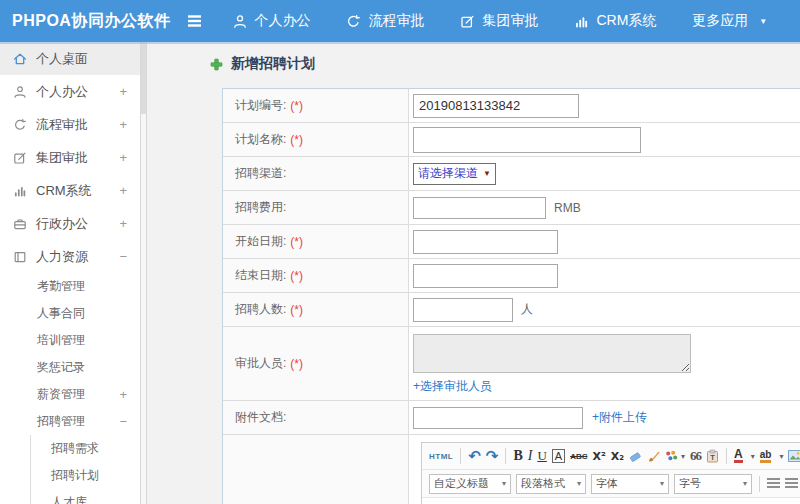  I want to click on headcount-input, so click(463, 310).